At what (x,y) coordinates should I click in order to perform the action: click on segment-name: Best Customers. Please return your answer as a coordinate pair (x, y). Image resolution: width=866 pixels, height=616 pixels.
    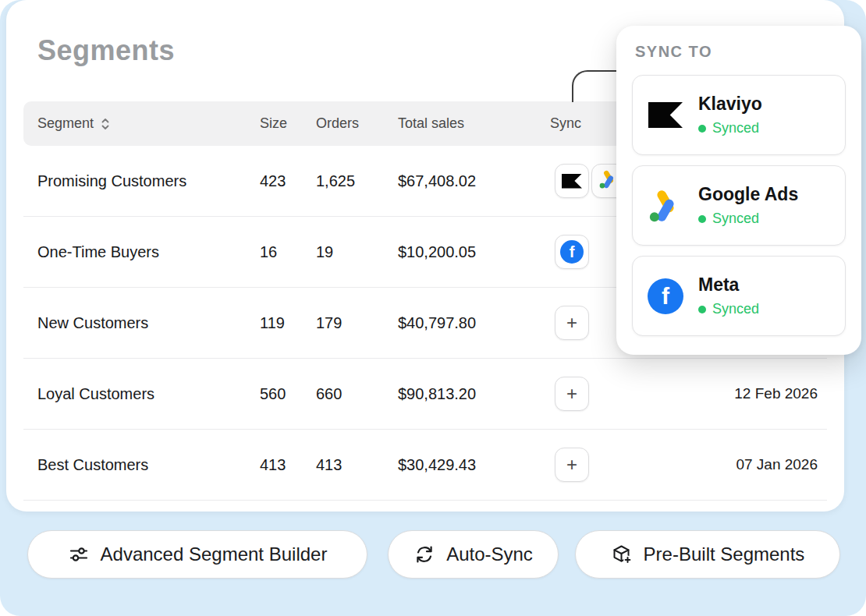
    Looking at the image, I should click on (142, 465).